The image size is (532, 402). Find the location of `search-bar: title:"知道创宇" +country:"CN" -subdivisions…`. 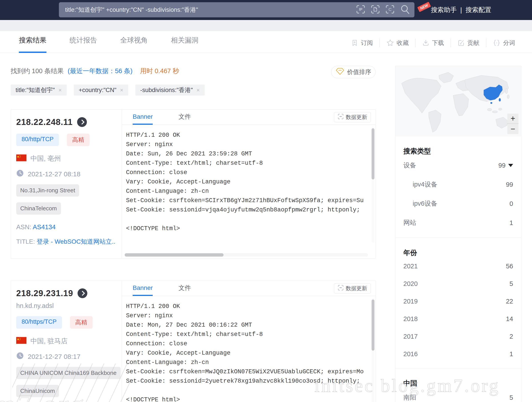

search-bar: title:"知道创宇" +country:"CN" -subdivisions… is located at coordinates (237, 10).